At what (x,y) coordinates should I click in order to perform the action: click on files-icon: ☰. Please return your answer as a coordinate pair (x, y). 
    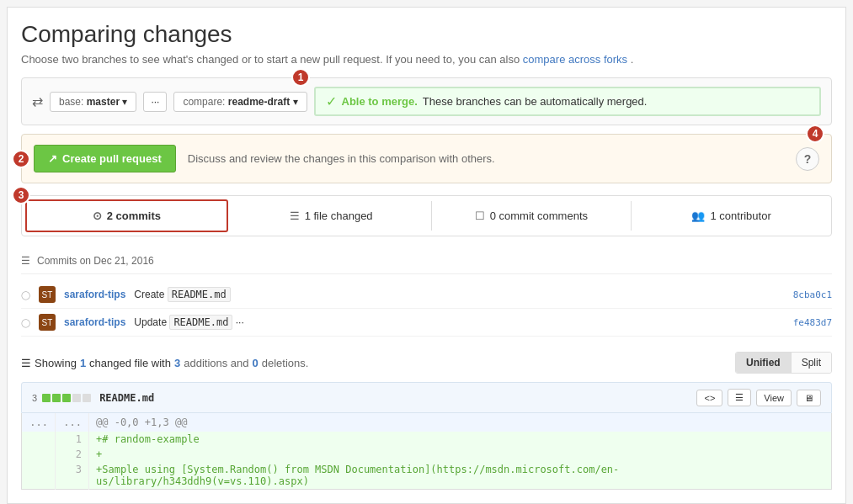
    Looking at the image, I should click on (295, 215).